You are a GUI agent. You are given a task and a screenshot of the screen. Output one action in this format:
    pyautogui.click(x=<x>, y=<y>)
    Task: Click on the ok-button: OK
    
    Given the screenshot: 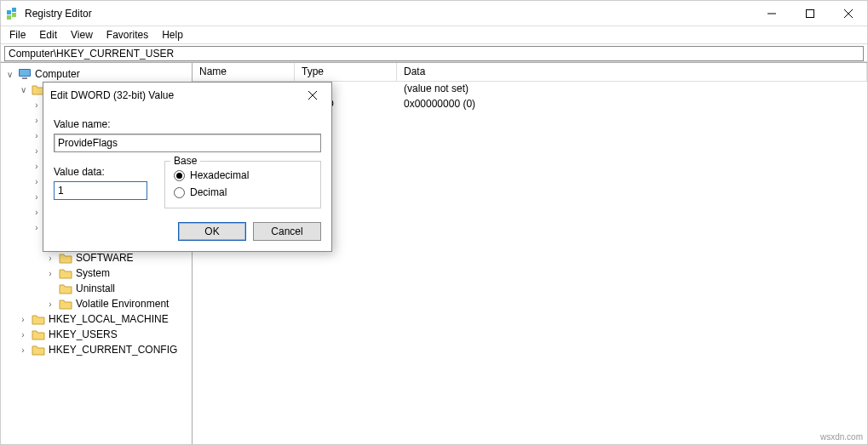 What is the action you would take?
    pyautogui.click(x=212, y=231)
    